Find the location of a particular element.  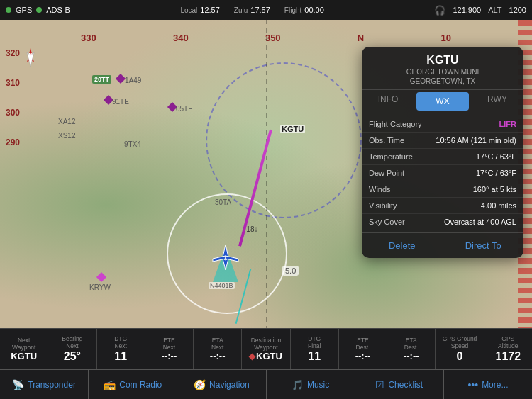

compass-350: 350 is located at coordinates (273, 38).